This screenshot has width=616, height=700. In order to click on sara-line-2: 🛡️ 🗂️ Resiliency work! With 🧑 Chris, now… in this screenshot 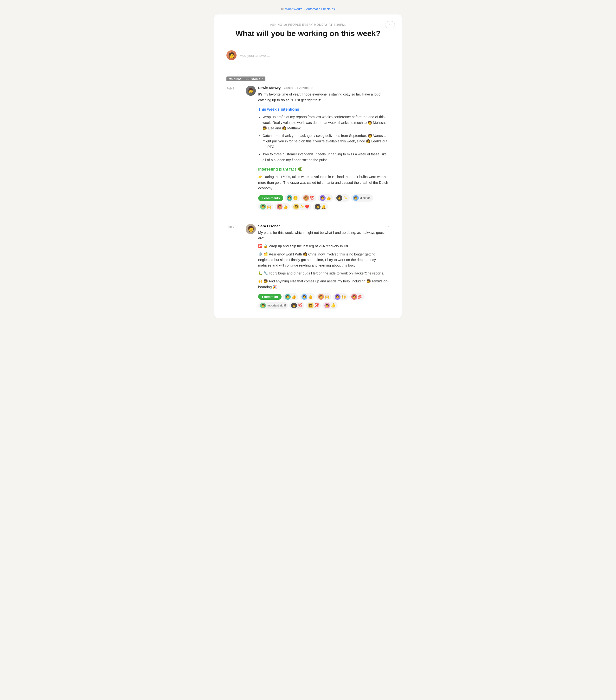, I will do `click(324, 260)`.